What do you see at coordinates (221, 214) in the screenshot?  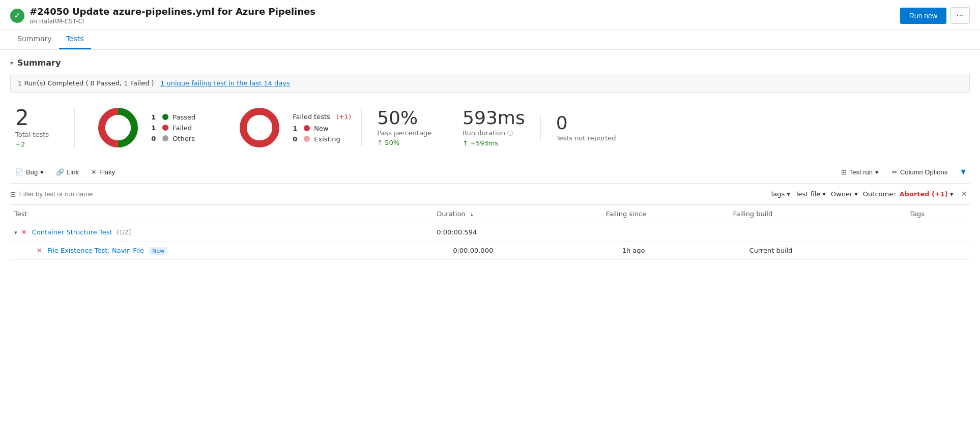 I see `col-test: Test` at bounding box center [221, 214].